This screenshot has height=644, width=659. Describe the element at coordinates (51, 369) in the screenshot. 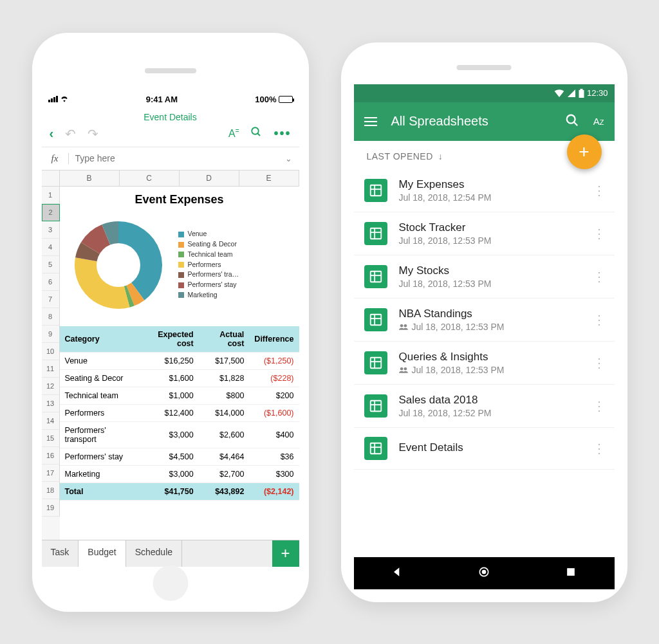

I see `row-header: 11` at that location.